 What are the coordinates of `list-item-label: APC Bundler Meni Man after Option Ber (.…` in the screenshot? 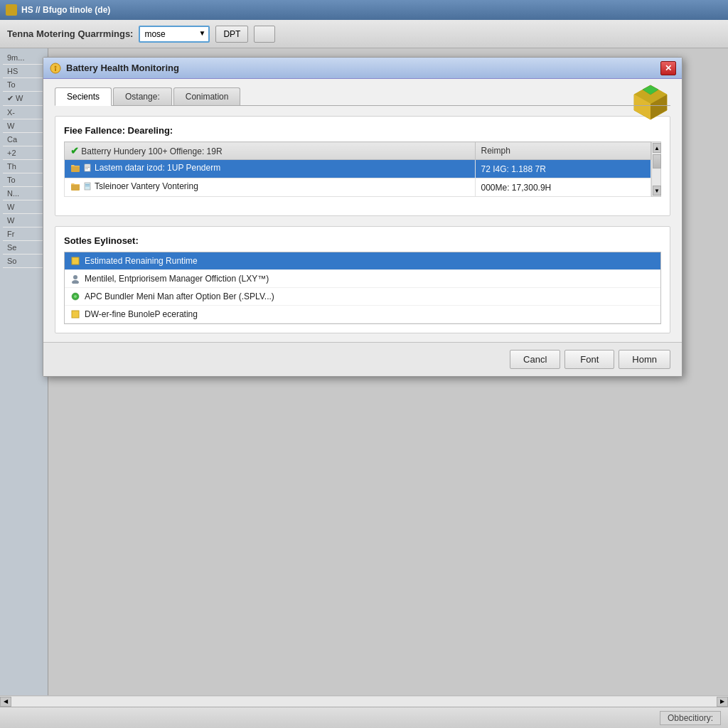 It's located at (179, 296).